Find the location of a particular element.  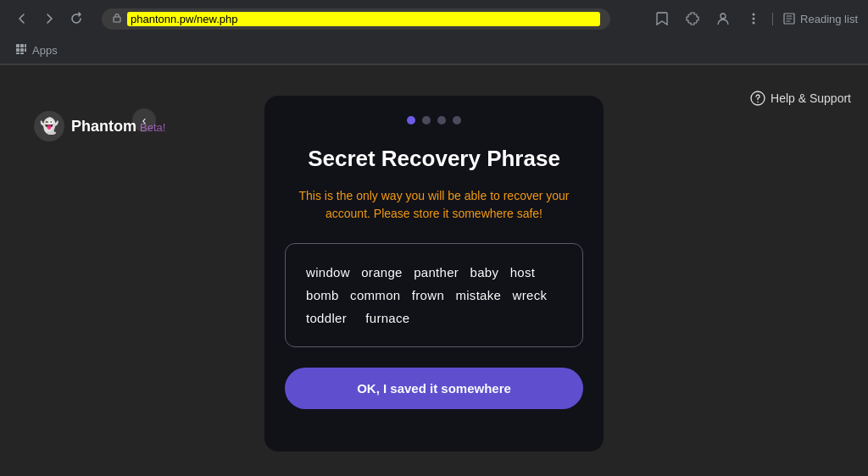

browser-chrome: Reading list Apps is located at coordinates (434, 32).